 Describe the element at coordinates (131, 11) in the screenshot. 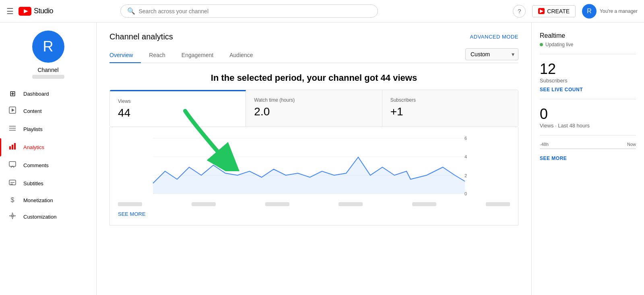

I see `search-icon: 🔍` at that location.